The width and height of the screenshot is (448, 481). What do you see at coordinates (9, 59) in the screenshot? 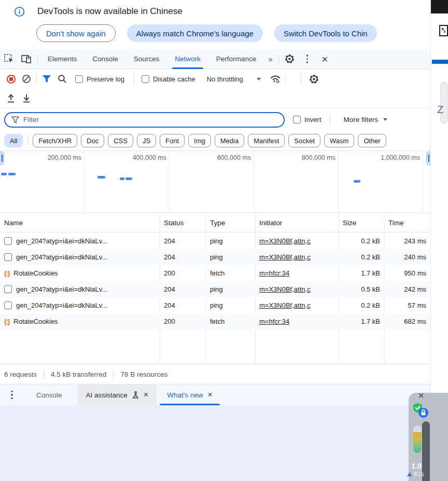
I see `inspect-element-button` at bounding box center [9, 59].